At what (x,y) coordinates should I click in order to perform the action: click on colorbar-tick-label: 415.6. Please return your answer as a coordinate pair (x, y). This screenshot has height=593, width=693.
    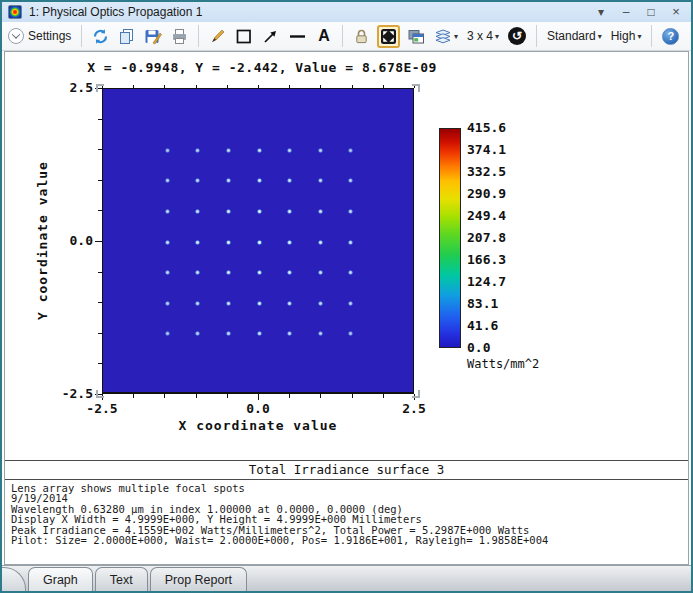
    Looking at the image, I should click on (497, 128).